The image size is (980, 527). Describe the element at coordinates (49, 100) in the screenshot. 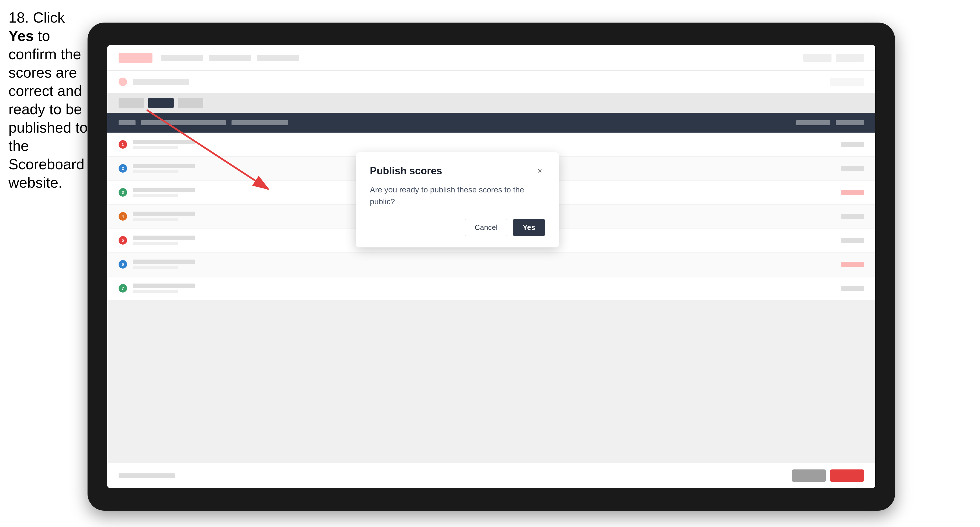

I see `instruction-text: 18. Click Yes to confirm the scores are …` at that location.